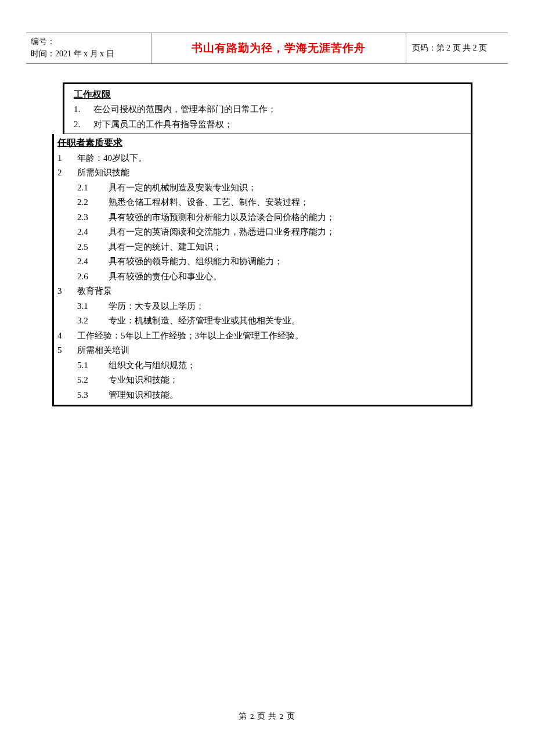 The width and height of the screenshot is (534, 756). What do you see at coordinates (84, 110) in the screenshot?
I see `item-number: 1.` at bounding box center [84, 110].